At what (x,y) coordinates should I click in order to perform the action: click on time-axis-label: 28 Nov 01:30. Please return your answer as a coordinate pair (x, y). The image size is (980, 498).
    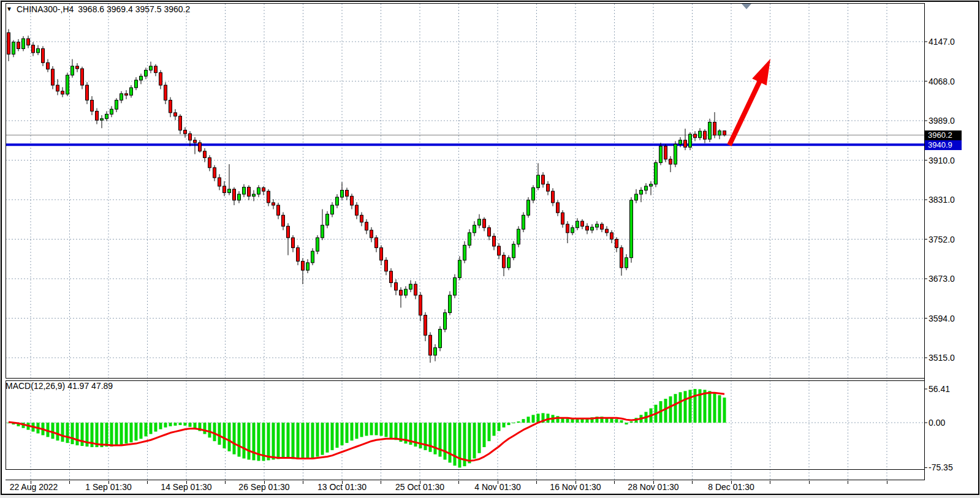
    Looking at the image, I should click on (653, 487).